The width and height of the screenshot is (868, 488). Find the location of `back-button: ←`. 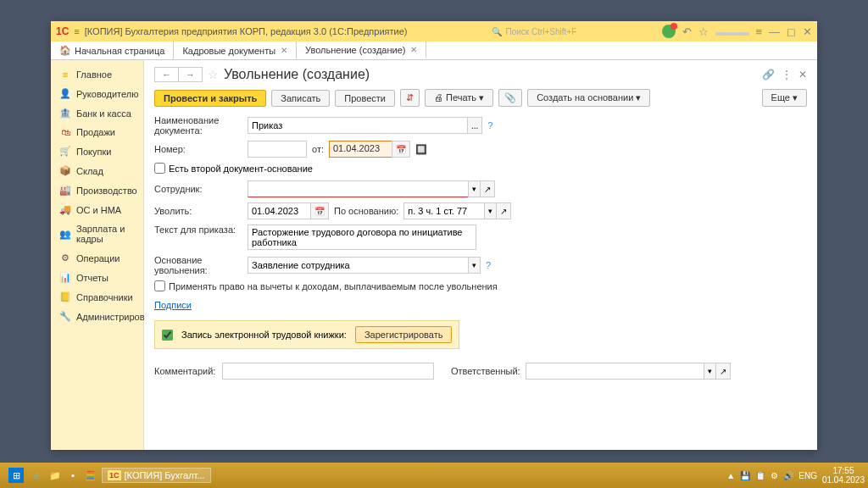

back-button: ← is located at coordinates (167, 75).